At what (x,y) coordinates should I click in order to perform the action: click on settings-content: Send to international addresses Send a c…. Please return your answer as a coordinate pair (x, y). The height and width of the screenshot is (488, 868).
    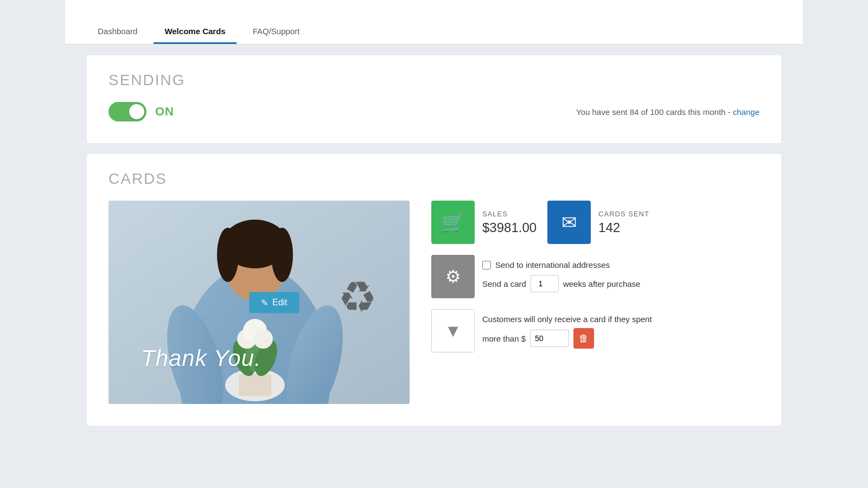
    Looking at the image, I should click on (561, 273).